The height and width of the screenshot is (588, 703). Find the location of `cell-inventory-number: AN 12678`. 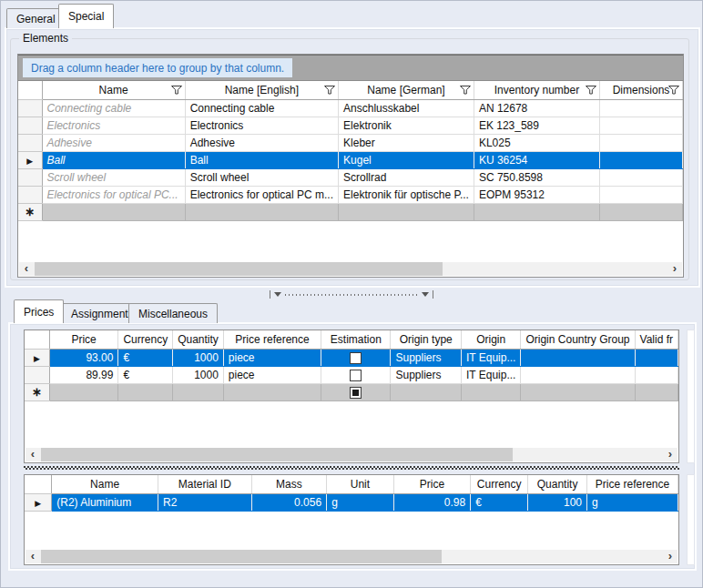

cell-inventory-number: AN 12678 is located at coordinates (536, 107).